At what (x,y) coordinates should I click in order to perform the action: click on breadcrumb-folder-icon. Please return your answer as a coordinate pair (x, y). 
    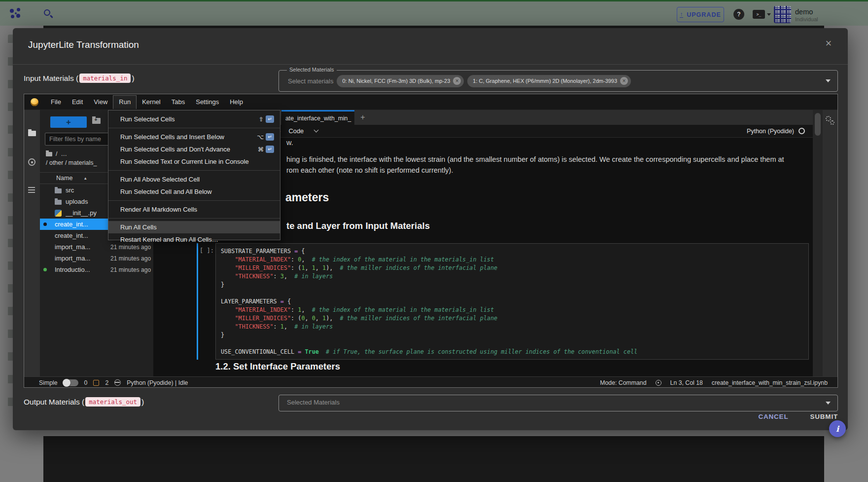
    Looking at the image, I should click on (49, 154).